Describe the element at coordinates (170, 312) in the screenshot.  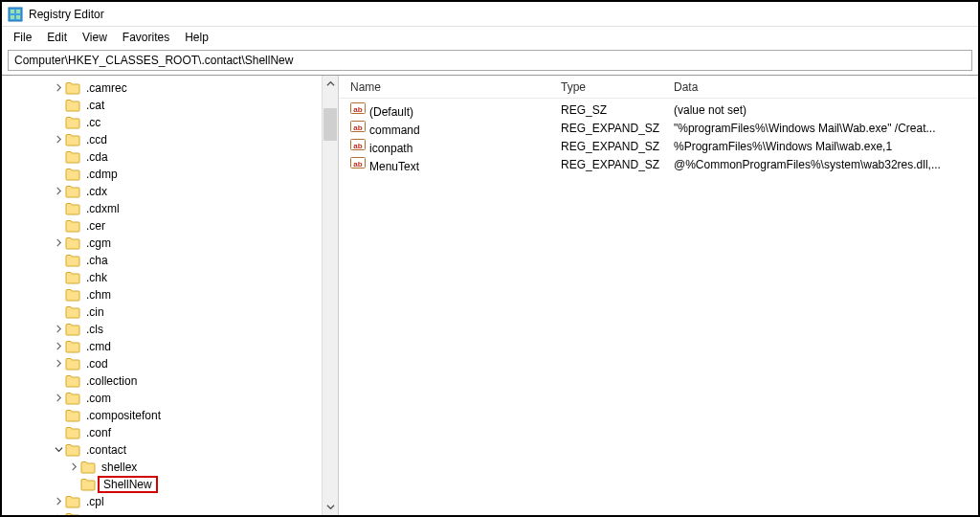
I see `tree-item: .cin` at that location.